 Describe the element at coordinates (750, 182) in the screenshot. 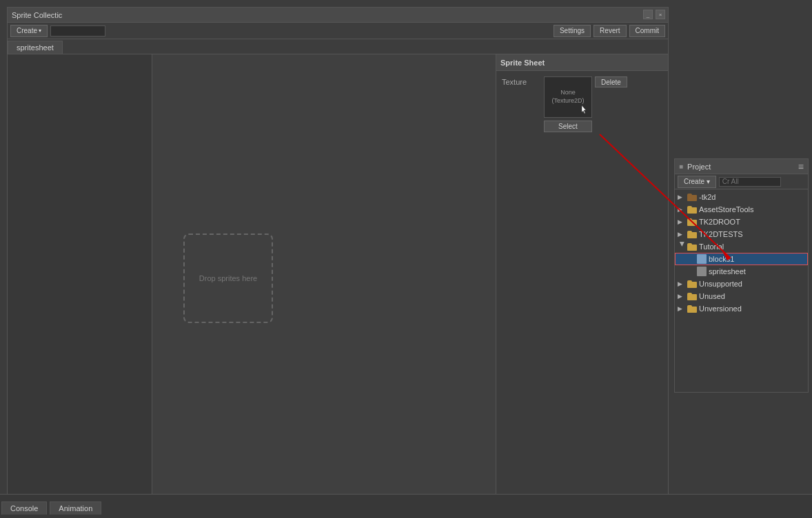

I see `project-search-input` at that location.